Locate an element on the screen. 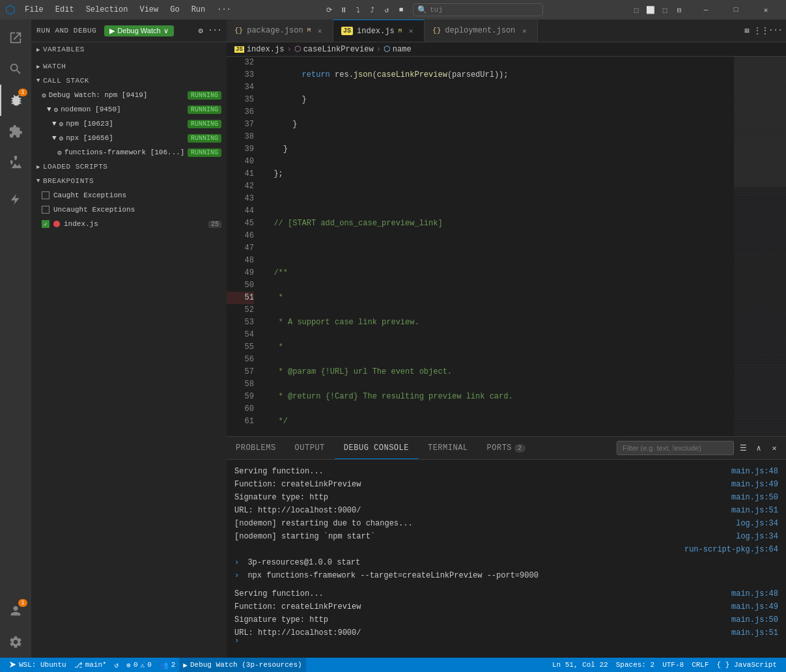 This screenshot has width=786, height=672. filter-options-button: ☰ is located at coordinates (743, 448).